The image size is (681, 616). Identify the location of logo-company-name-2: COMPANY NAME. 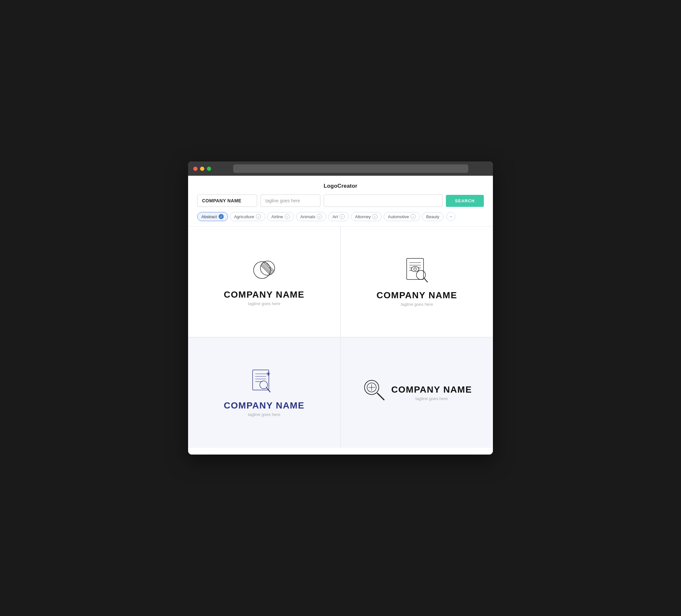
(417, 295).